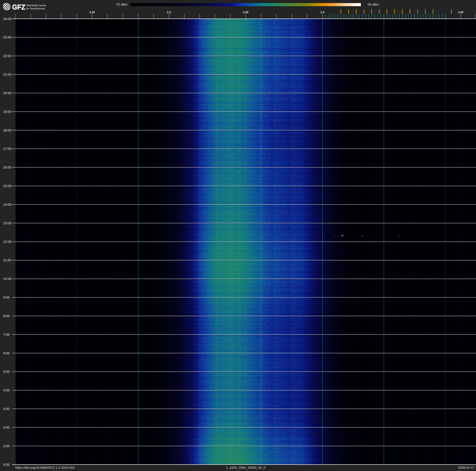 The height and width of the screenshot is (471, 476). Describe the element at coordinates (36, 5) in the screenshot. I see `svg-text: Helmholtz Centre` at that location.